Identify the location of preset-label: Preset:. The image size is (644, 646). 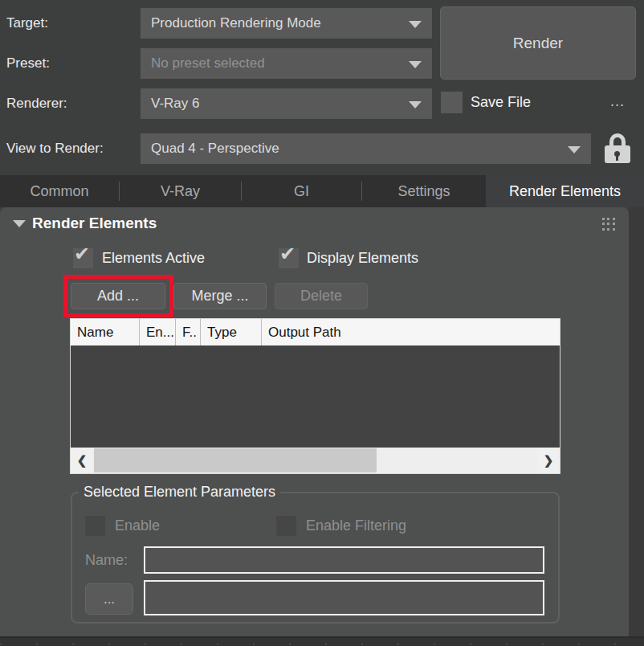
(28, 63).